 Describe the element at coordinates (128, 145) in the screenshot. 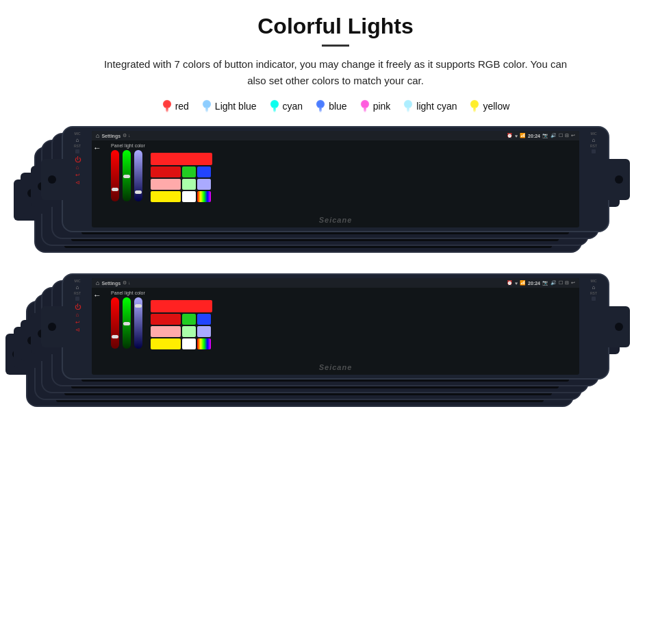

I see `panel-title: Panel light color` at that location.